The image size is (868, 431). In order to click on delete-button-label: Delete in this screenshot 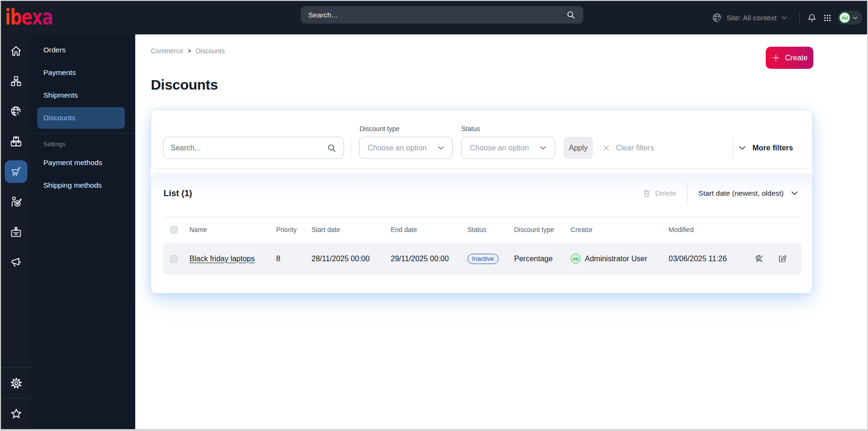, I will do `click(665, 193)`.